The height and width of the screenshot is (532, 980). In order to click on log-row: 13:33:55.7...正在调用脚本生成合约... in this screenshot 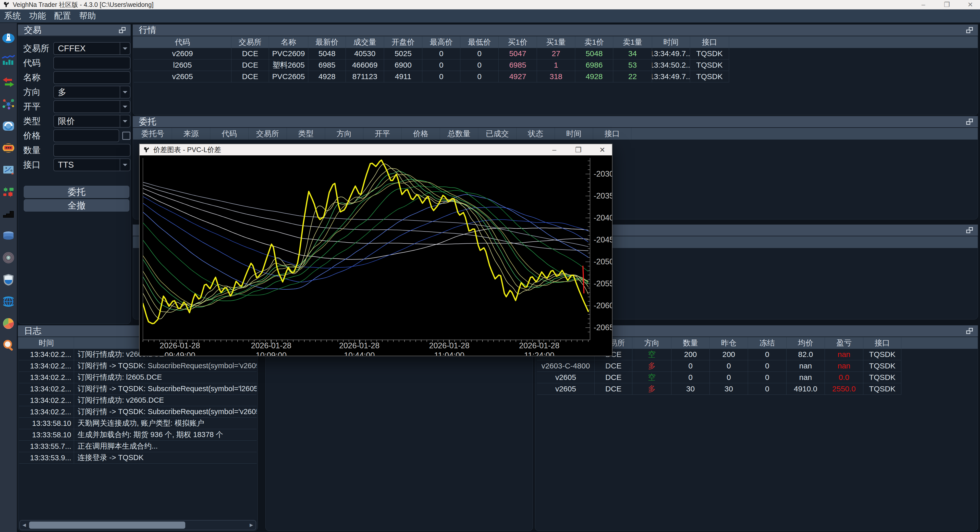, I will do `click(138, 446)`.